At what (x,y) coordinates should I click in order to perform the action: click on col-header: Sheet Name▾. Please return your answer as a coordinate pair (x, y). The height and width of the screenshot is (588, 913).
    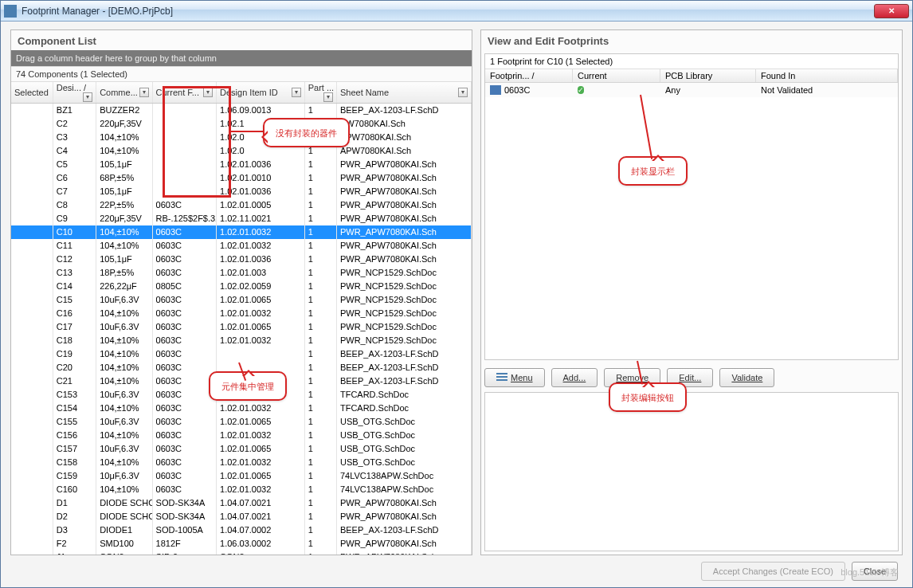
    Looking at the image, I should click on (403, 92).